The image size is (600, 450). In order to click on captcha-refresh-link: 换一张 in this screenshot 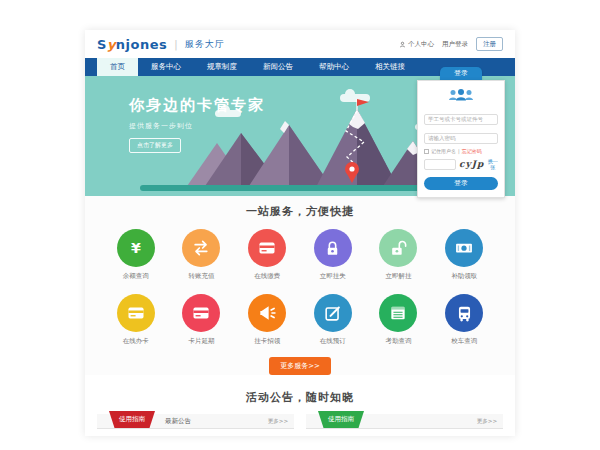, I will do `click(492, 164)`.